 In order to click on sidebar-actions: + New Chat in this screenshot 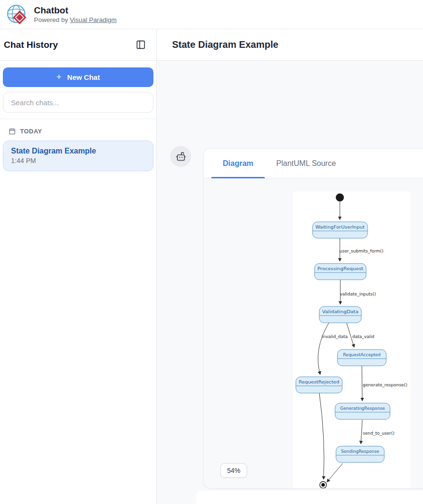, I will do `click(78, 90)`.